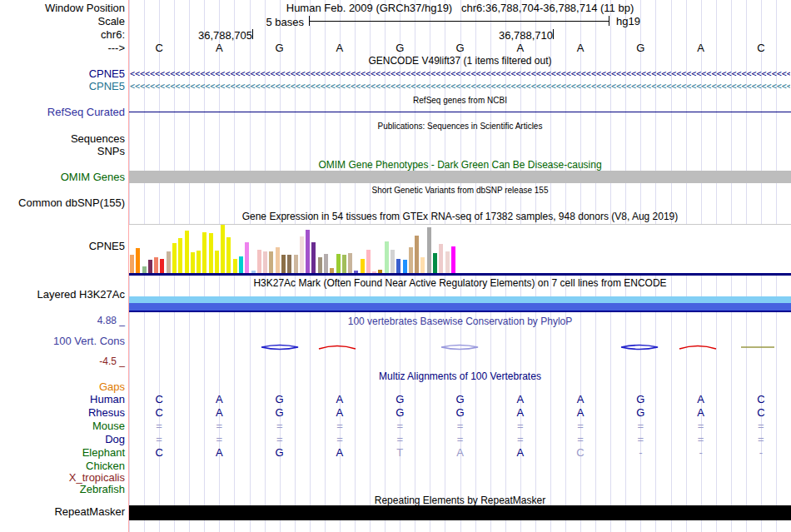 The width and height of the screenshot is (791, 532). I want to click on refseq-track-label: RefSeq Curated, so click(62, 112).